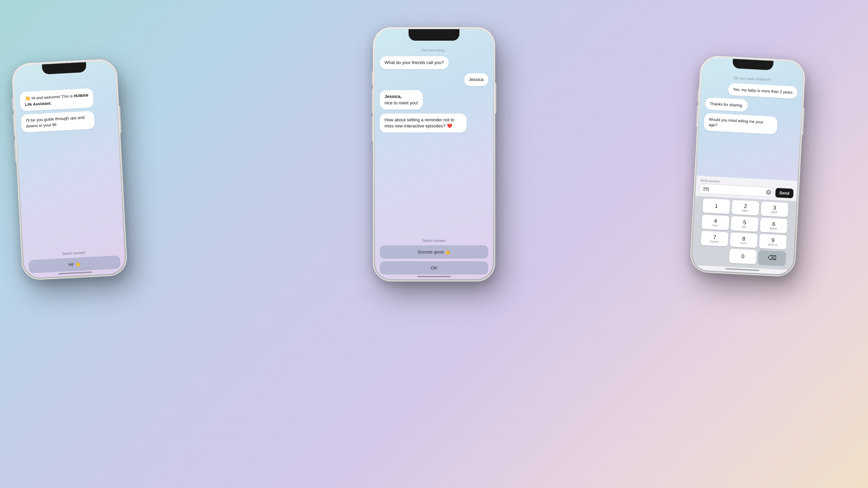 This screenshot has width=868, height=488. I want to click on volume-up-button, so click(13, 104).